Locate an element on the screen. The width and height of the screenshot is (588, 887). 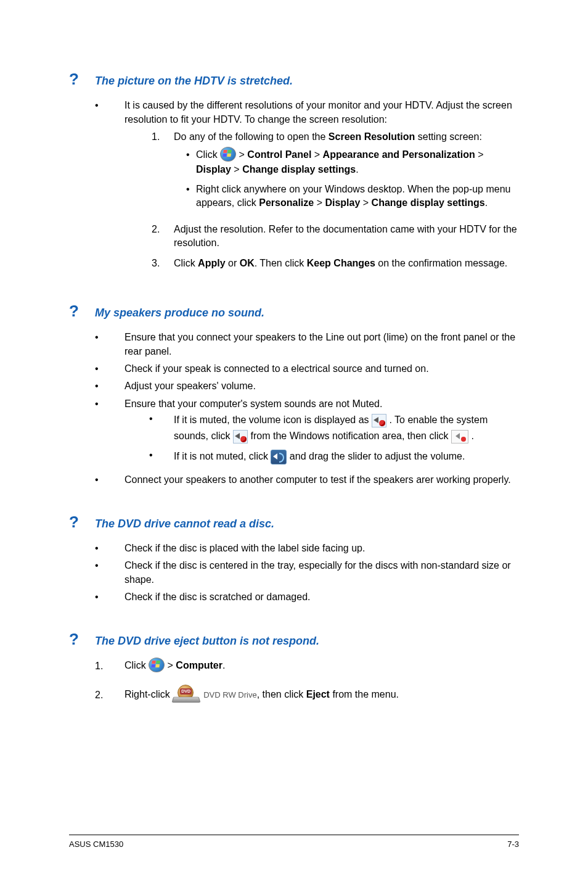
page-footer: ASUS CM1530 7-3 is located at coordinates (294, 843).